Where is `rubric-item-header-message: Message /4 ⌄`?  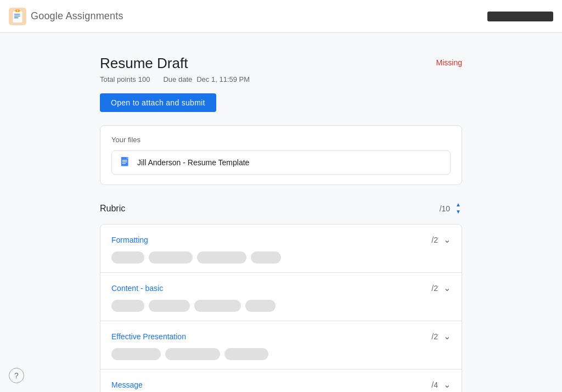 rubric-item-header-message: Message /4 ⌄ is located at coordinates (281, 384).